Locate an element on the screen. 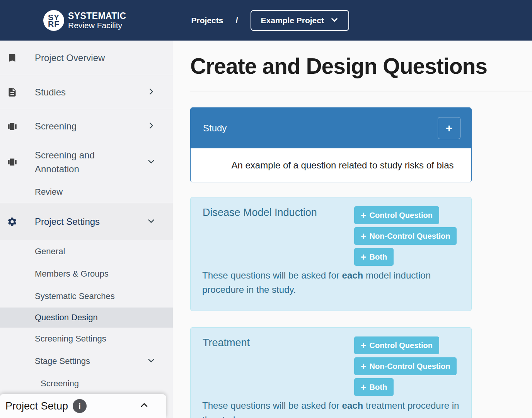  sidebar-item-project-overview: Project Overview is located at coordinates (87, 58).